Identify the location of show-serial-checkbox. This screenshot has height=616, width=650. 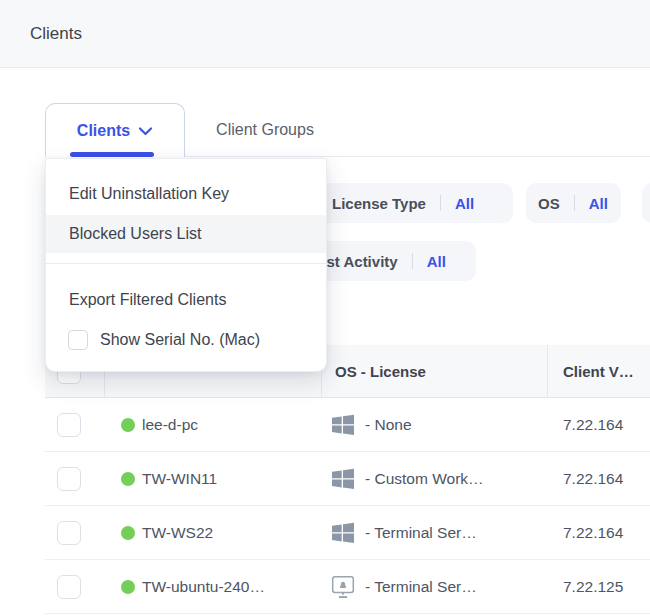
(78, 340).